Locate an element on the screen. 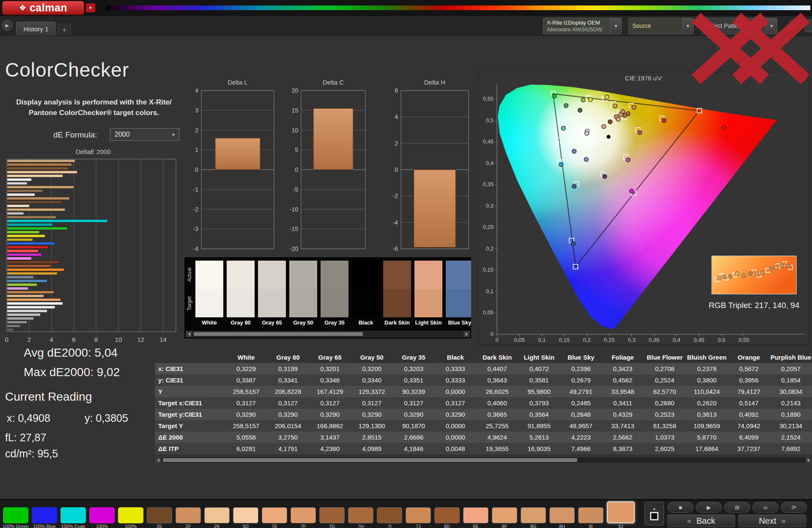 The image size is (812, 528). next-button: Next » is located at coordinates (772, 521).